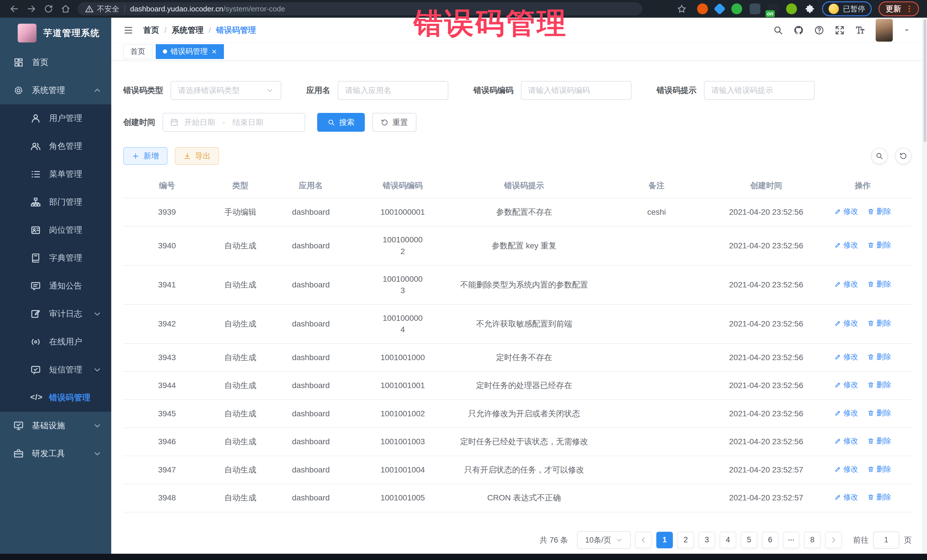 The image size is (927, 560). What do you see at coordinates (909, 9) in the screenshot?
I see `browser-menu-icon` at bounding box center [909, 9].